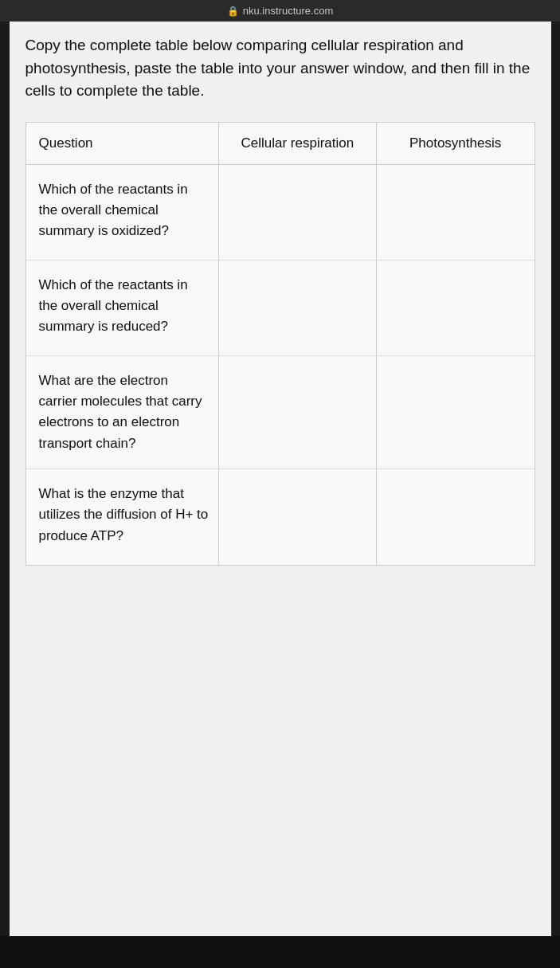  I want to click on question-2: Which of the reactants in the overall ch…, so click(123, 308).